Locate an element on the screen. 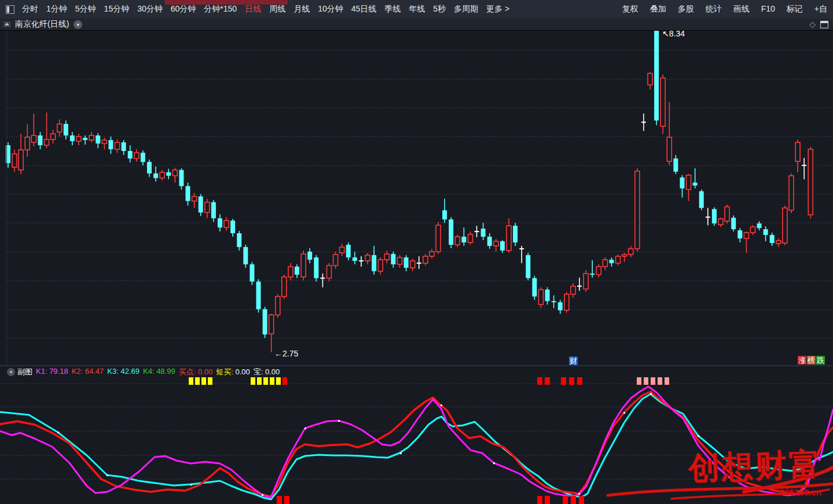  low-price-label: ←2.75 is located at coordinates (286, 354).